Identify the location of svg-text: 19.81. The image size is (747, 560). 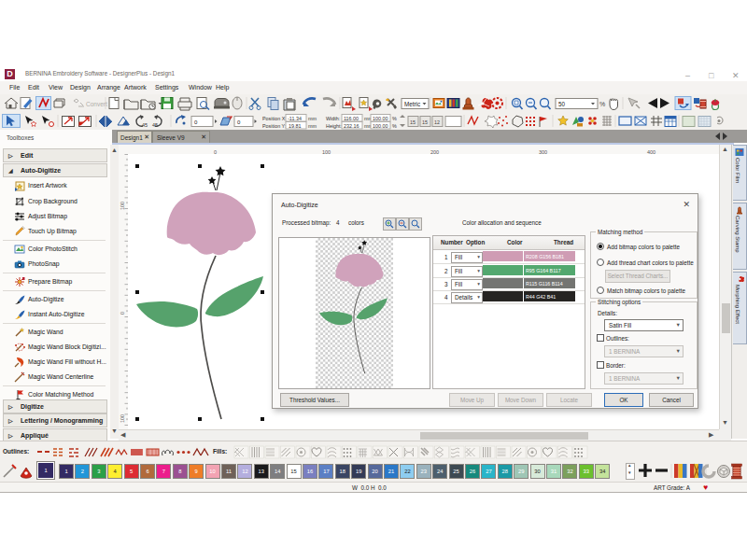
(295, 126).